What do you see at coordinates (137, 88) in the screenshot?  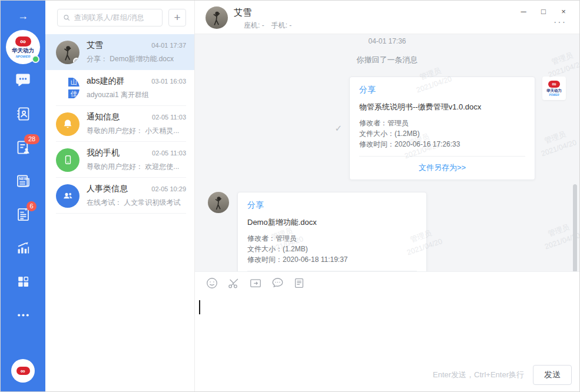 I see `chat-meta: abs建的群 03-01 16:03 adyouzai1 离开群组` at bounding box center [137, 88].